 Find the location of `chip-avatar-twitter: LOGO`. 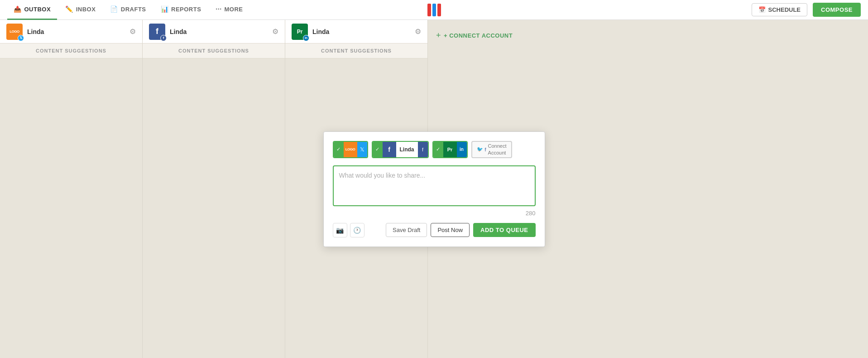

chip-avatar-twitter: LOGO is located at coordinates (350, 150).